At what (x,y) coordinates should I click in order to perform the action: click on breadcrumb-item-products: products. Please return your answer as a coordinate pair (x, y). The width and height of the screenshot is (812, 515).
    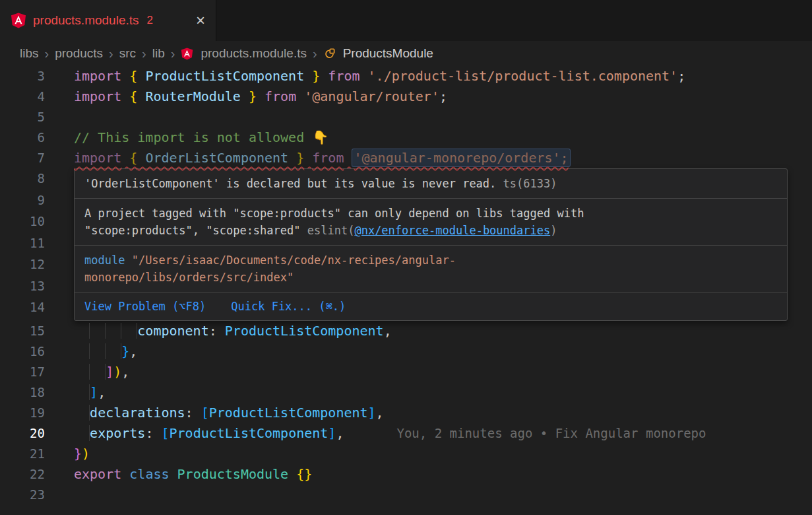
    Looking at the image, I should click on (79, 53).